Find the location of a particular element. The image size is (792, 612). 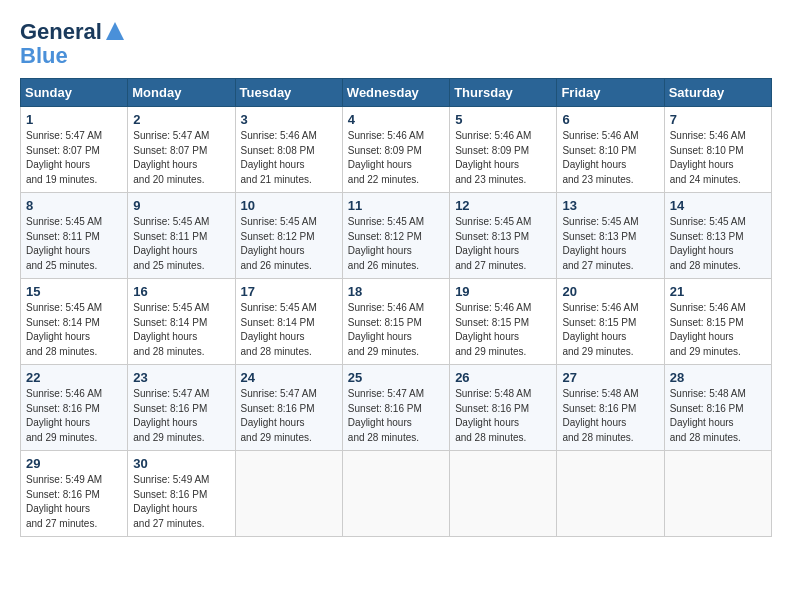

calendar-day: 10 Sunrise: 5:45 AM Sunset: 8:12 PM Dayl… is located at coordinates (288, 236).